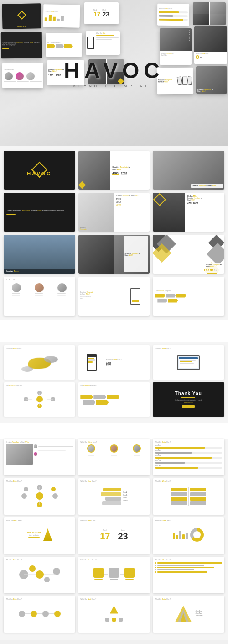 The image size is (228, 644). What do you see at coordinates (189, 254) in the screenshot?
I see `diamond-collage-slide: Creative Template toStart With!` at bounding box center [189, 254].